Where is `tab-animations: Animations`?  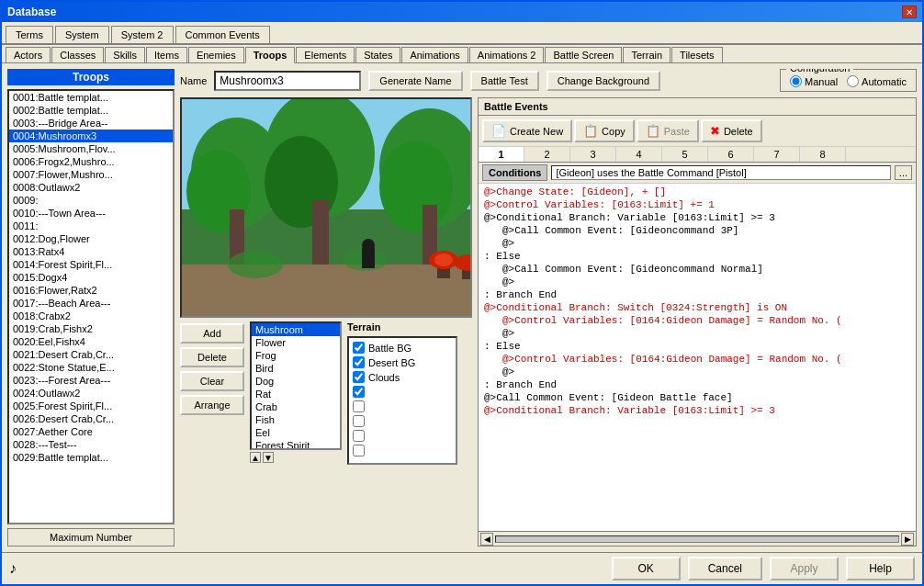 tab-animations: Animations is located at coordinates (434, 55).